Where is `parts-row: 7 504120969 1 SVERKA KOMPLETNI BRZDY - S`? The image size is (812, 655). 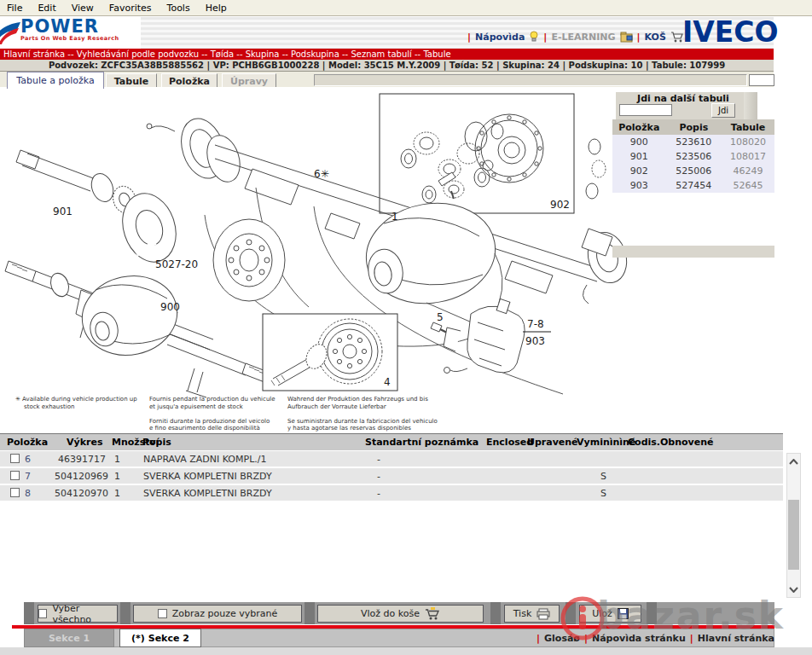 parts-row: 7 504120969 1 SVERKA KOMPLETNI BRZDY - S is located at coordinates (392, 476).